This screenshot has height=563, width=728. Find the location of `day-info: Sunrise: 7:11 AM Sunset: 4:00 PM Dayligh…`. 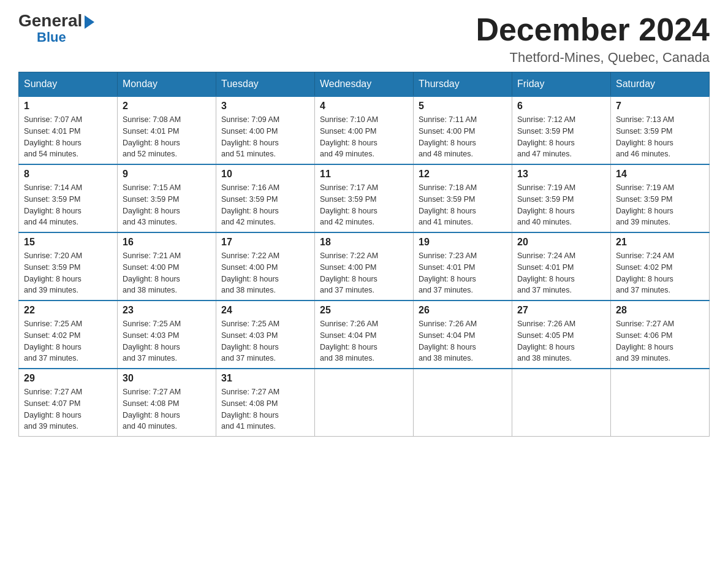

day-info: Sunrise: 7:11 AM Sunset: 4:00 PM Dayligh… is located at coordinates (463, 137).